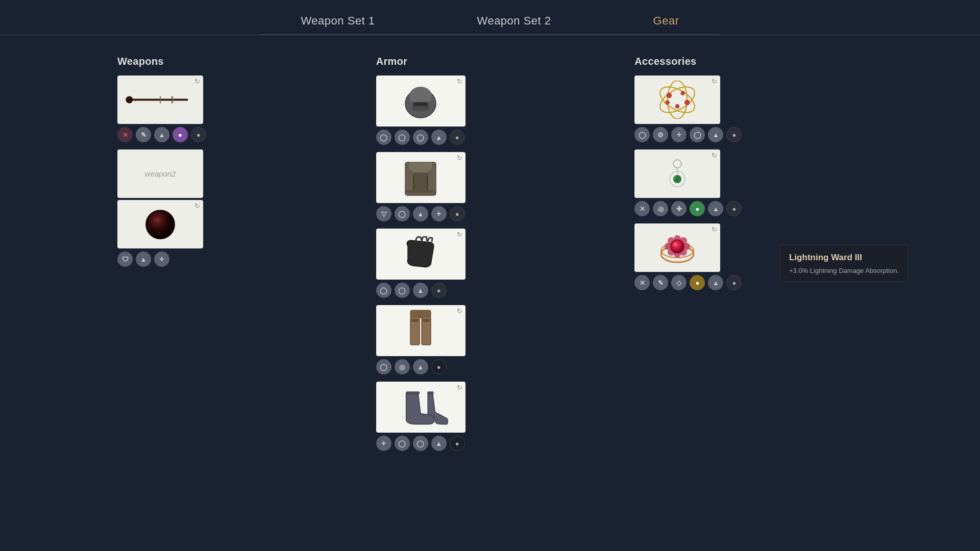  What do you see at coordinates (716, 209) in the screenshot?
I see `acc2-upgrade-btn: ▲` at bounding box center [716, 209].